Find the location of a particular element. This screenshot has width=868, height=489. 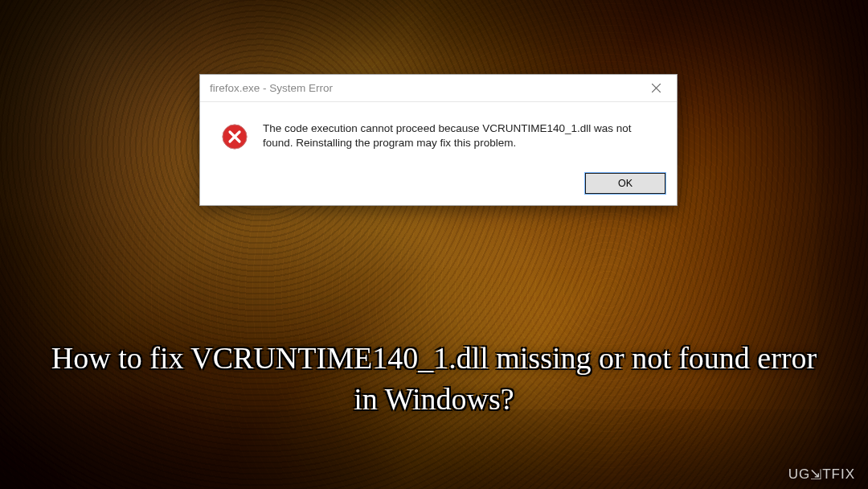

error-icon is located at coordinates (235, 137).